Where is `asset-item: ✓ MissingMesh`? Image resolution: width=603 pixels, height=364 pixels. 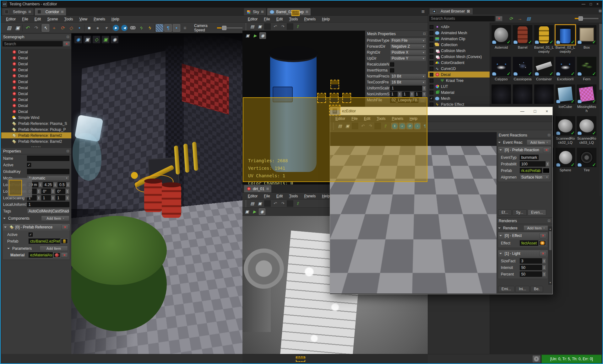
asset-item: ✓ MissingMesh is located at coordinates (587, 99).